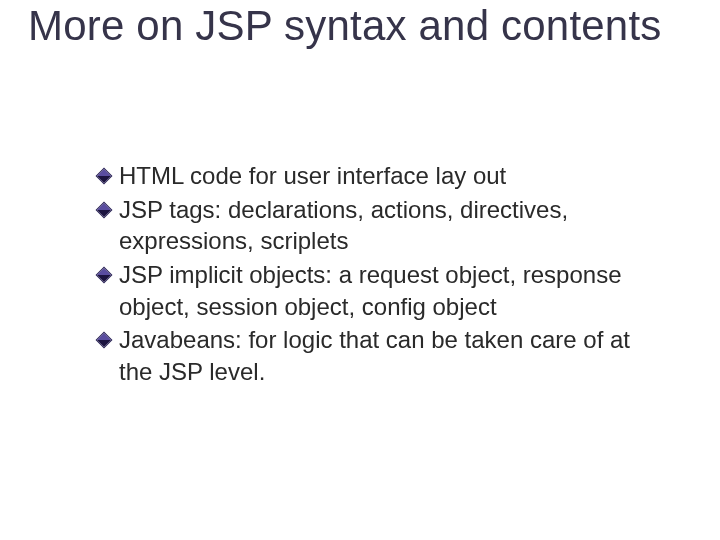 The height and width of the screenshot is (540, 720). Describe the element at coordinates (383, 356) in the screenshot. I see `list-item: Javabeans: for logic that can be taken c…` at that location.